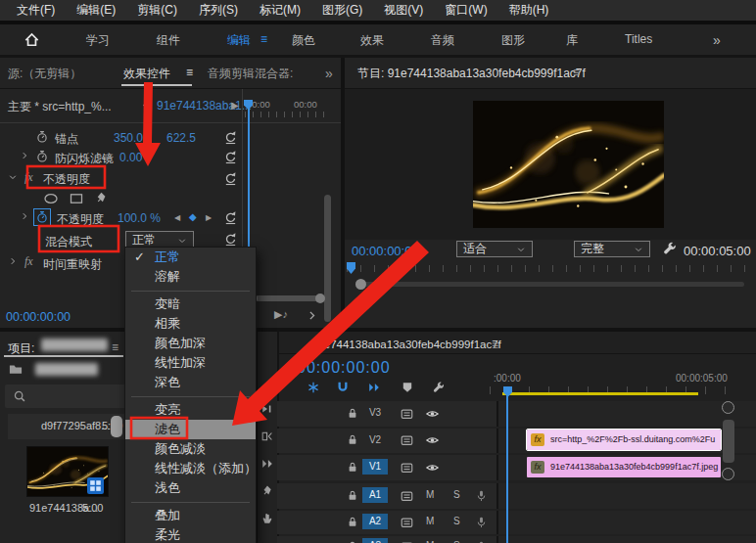  I want to click on workspace-tab-titles: Titles, so click(638, 39).